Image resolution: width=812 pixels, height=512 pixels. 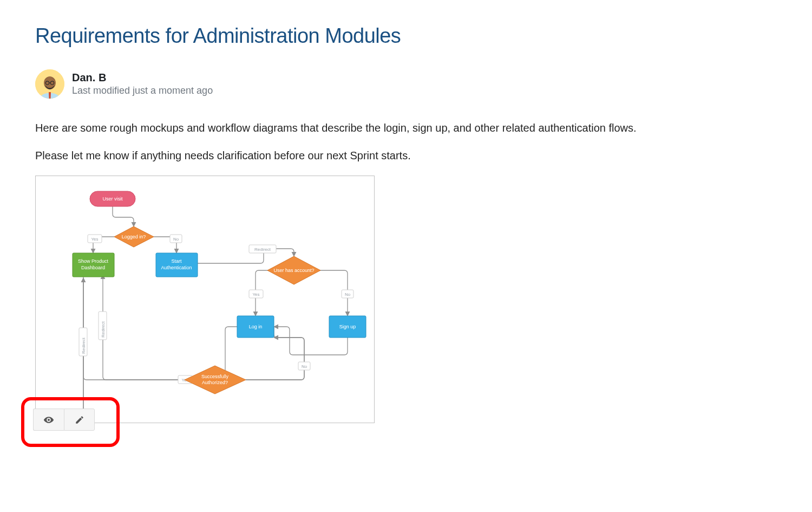 What do you see at coordinates (256, 295) in the screenshot?
I see `edge-label-yes-2: Yes` at bounding box center [256, 295].